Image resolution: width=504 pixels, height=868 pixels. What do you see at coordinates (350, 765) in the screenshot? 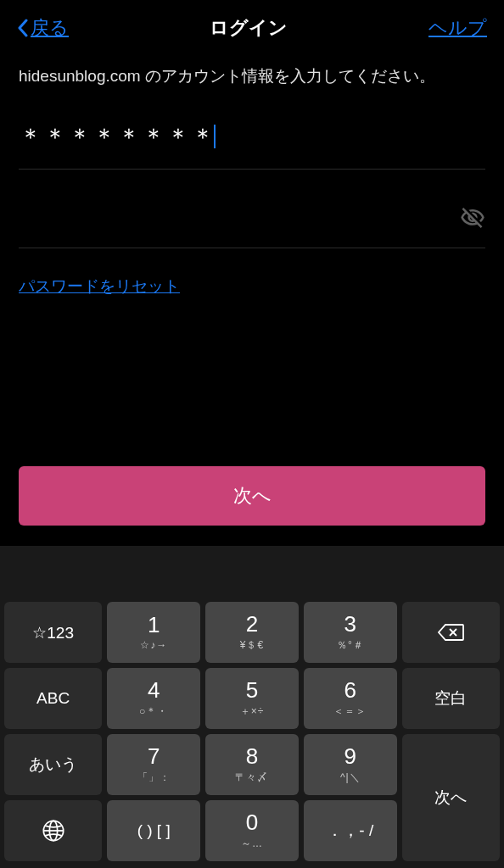
I see `key-9: 9 ^|＼` at bounding box center [350, 765].